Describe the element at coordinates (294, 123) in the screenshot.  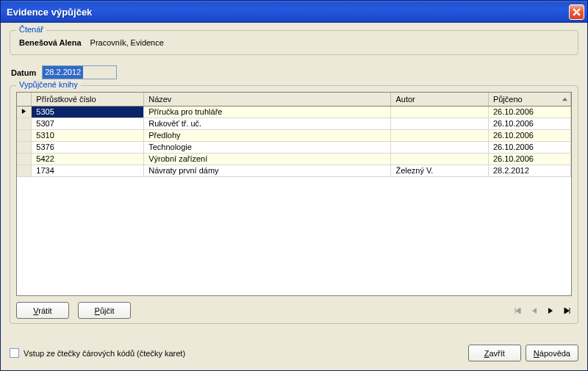
I see `table-row: 5307Rukověť tř. uč.26.10.2006` at that location.